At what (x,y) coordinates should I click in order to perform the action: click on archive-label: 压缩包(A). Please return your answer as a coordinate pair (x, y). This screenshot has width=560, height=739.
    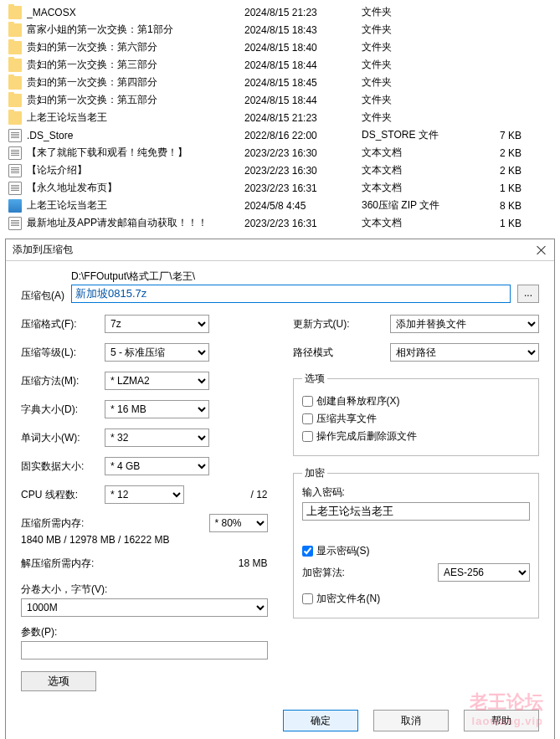
    Looking at the image, I should click on (43, 296).